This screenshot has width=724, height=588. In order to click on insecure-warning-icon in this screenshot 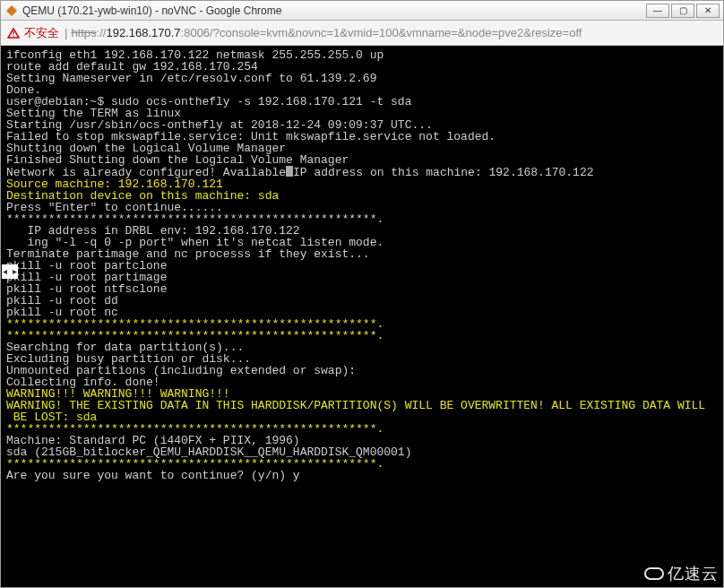, I will do `click(13, 33)`.